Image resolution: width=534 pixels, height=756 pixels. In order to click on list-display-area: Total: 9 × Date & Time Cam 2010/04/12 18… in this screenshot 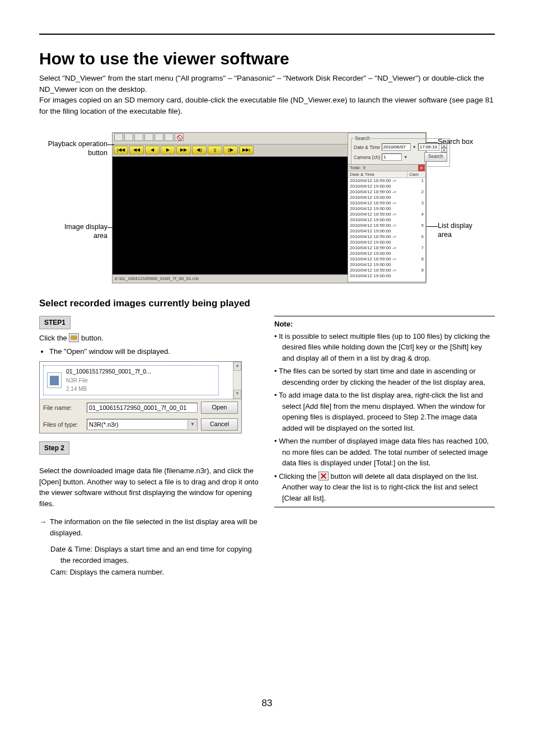, I will do `click(387, 223)`.